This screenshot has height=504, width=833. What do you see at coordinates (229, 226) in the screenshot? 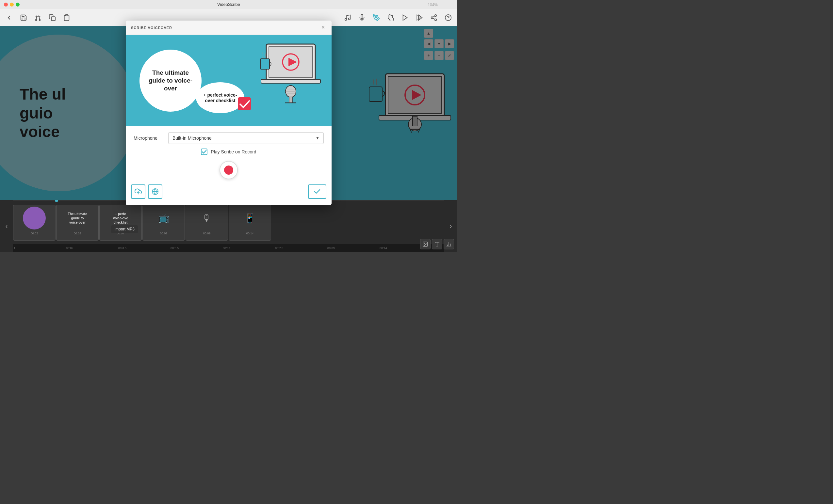
I see `timeline-nav: ‹ 00:02` at bounding box center [229, 226].